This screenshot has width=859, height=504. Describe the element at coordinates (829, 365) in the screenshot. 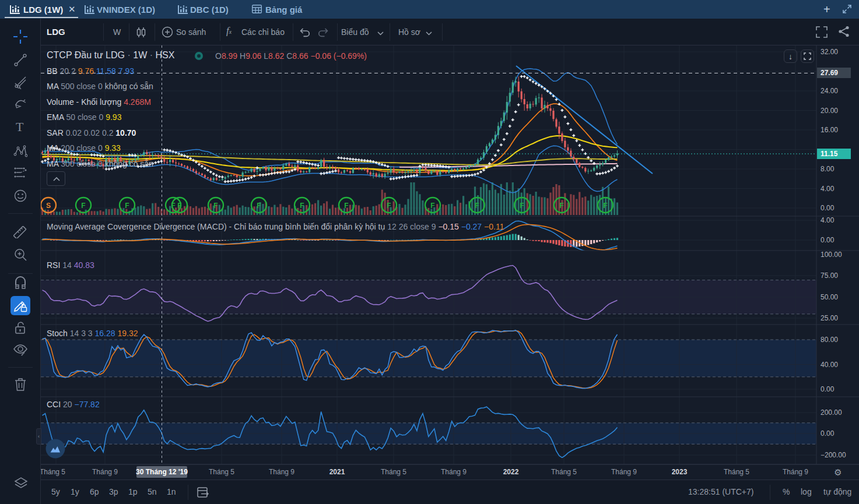

I see `svg-text: 40.00` at that location.